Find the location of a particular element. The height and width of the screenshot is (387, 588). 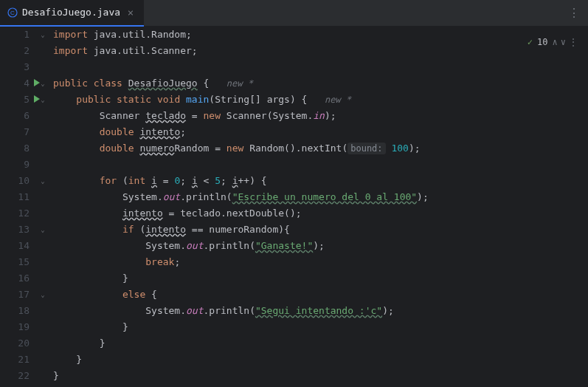

line-number: 3 is located at coordinates (15, 67).